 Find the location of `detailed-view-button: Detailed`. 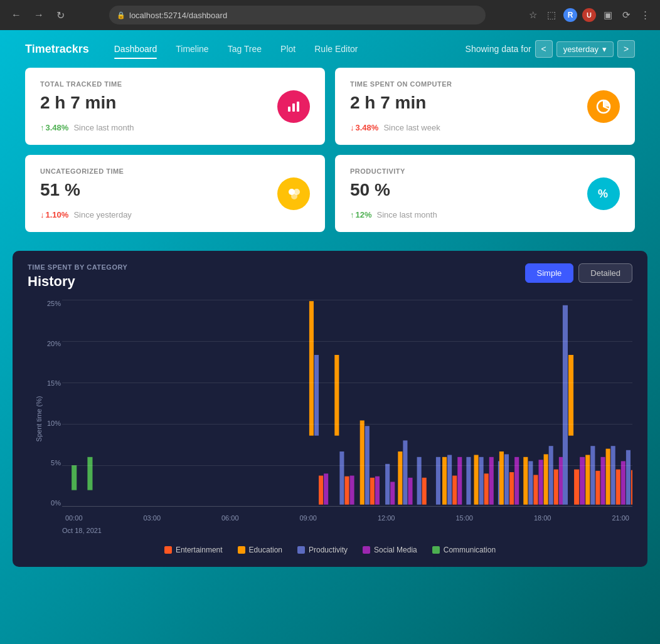

detailed-view-button: Detailed is located at coordinates (605, 273).